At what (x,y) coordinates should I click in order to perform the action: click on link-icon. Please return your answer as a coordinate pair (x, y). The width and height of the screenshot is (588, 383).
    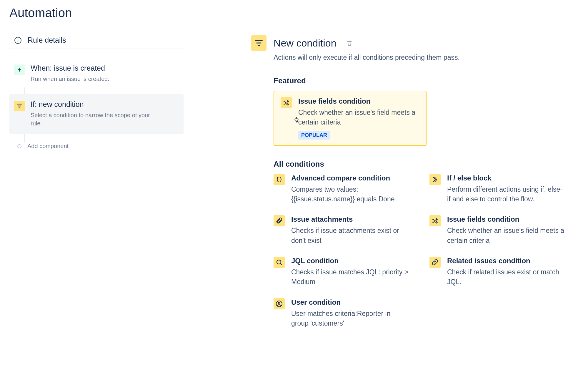
    Looking at the image, I should click on (435, 262).